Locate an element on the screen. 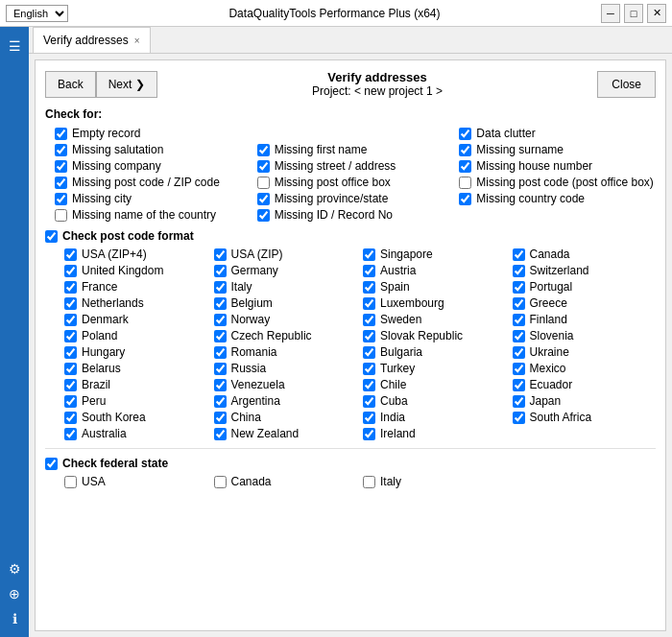 This screenshot has width=672, height=637. singapore-checkbox is located at coordinates (369, 255).